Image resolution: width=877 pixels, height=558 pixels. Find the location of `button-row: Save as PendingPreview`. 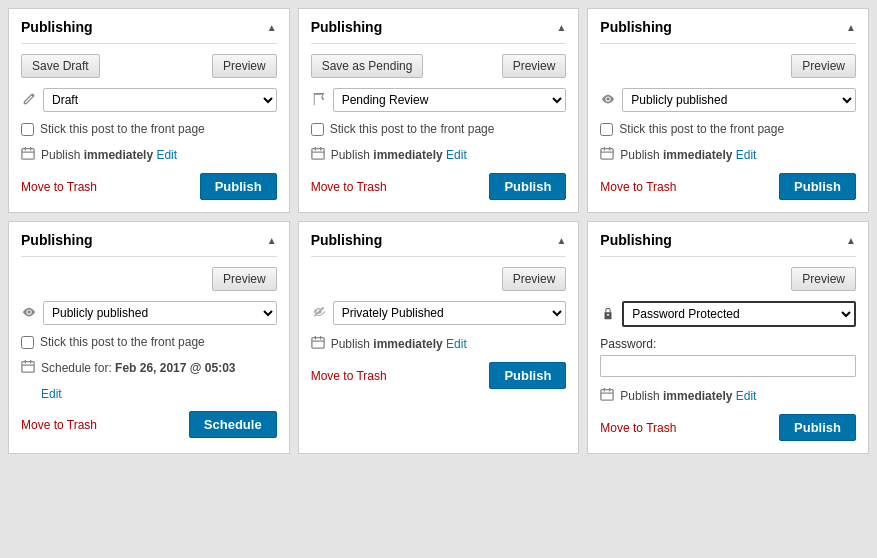

button-row: Save as PendingPreview is located at coordinates (439, 66).